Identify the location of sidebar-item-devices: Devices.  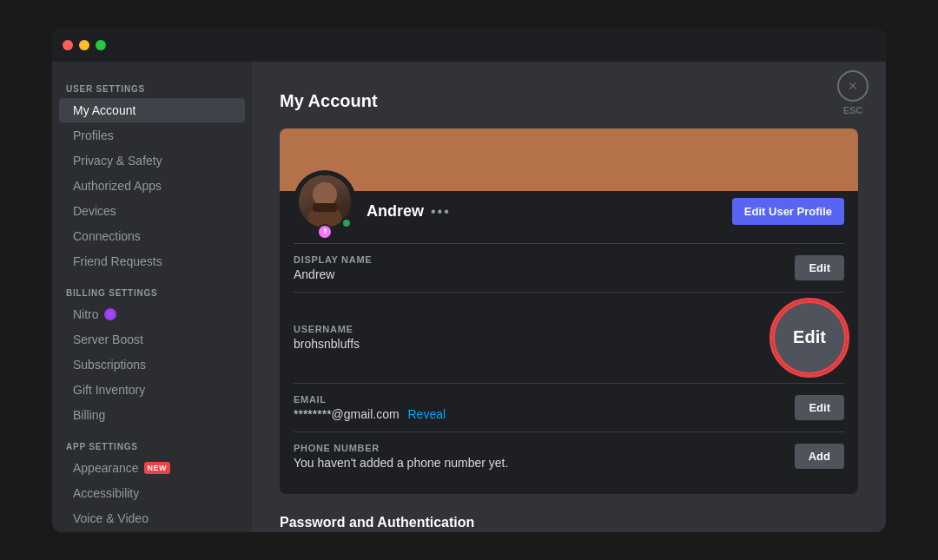
(152, 211).